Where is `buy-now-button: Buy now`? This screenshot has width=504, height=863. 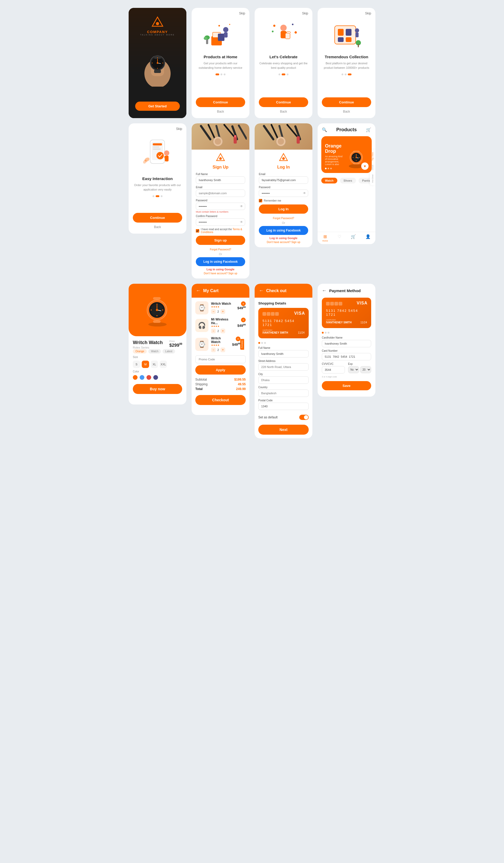
buy-now-button: Buy now is located at coordinates (158, 389).